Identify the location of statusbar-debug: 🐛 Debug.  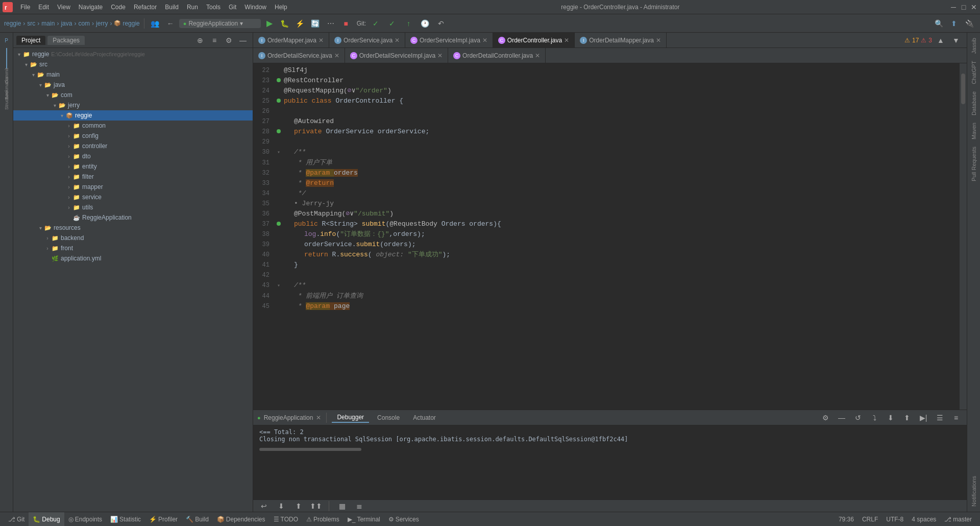
(46, 519).